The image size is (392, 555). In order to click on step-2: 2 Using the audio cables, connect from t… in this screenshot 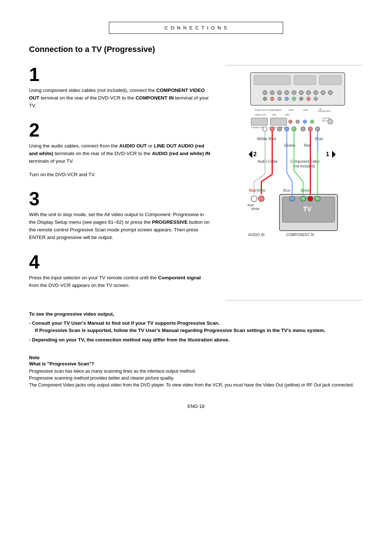, I will do `click(120, 150)`.